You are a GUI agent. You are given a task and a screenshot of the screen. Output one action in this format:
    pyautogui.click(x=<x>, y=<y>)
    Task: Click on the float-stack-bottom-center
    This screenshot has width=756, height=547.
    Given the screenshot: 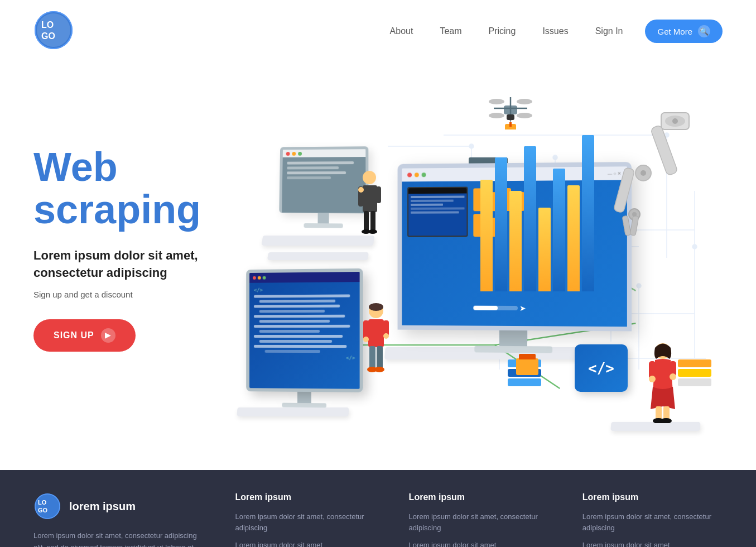 What is the action you would take?
    pyautogui.click(x=524, y=381)
    